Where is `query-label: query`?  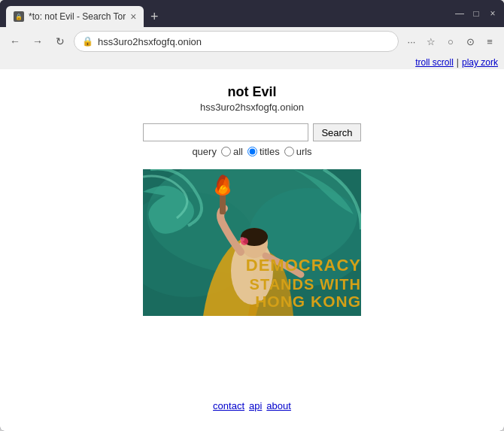 query-label: query is located at coordinates (205, 152).